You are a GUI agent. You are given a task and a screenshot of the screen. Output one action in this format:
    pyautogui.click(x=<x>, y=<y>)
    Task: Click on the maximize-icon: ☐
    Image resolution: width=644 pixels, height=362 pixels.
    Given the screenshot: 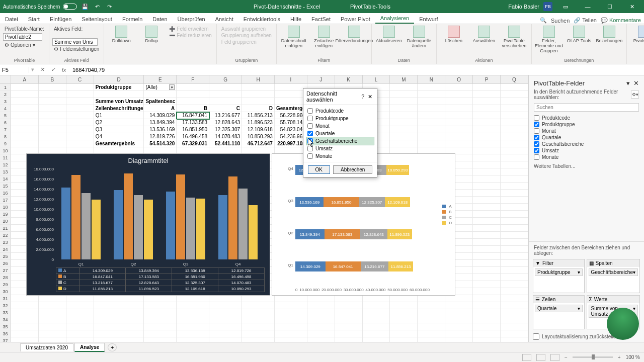 What is the action you would take?
    pyautogui.click(x=610, y=7)
    